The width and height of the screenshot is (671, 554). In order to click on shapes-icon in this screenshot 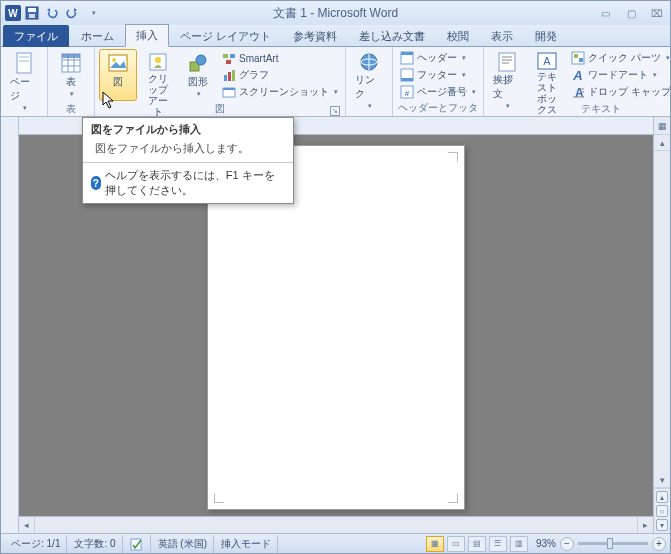, I will do `click(198, 63)`.